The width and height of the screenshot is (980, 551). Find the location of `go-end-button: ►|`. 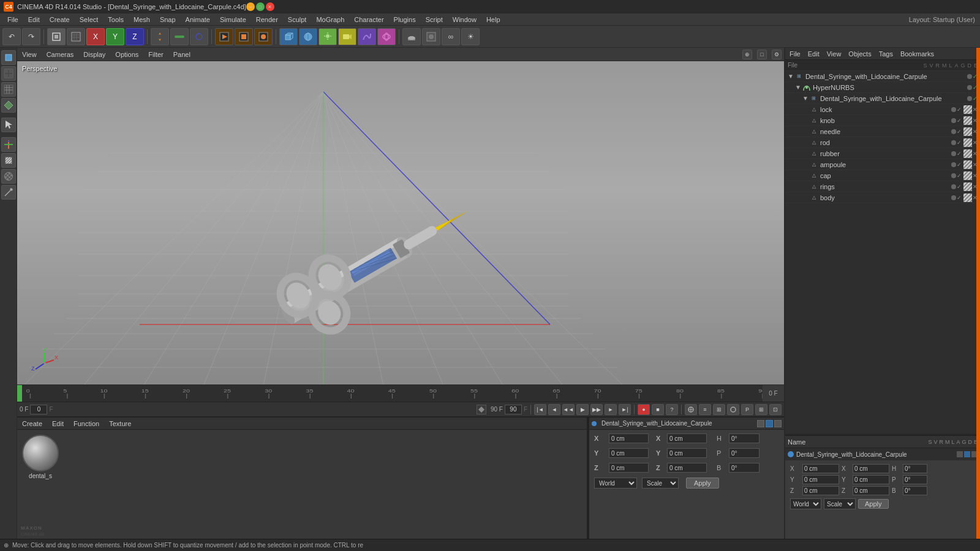

go-end-button: ►| is located at coordinates (625, 410).